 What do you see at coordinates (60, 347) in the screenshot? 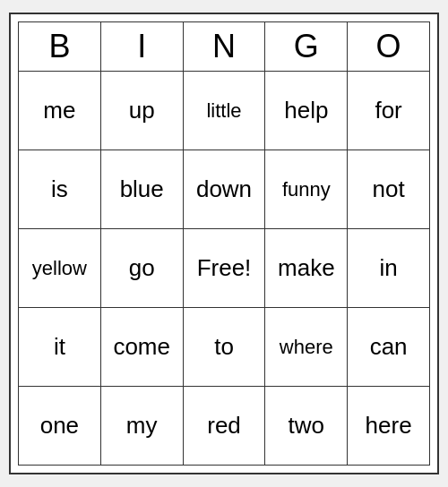
I see `cell-r3-c0: it` at bounding box center [60, 347].